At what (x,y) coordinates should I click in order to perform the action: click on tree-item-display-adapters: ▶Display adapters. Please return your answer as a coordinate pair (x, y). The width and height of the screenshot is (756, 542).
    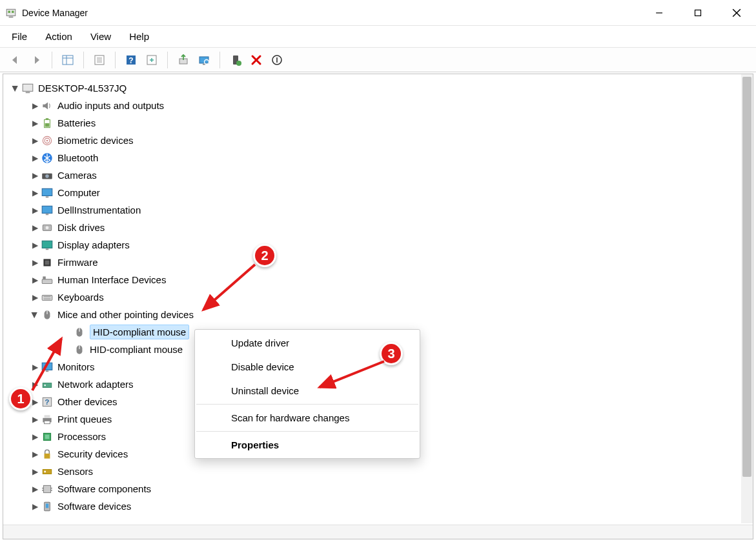
    Looking at the image, I should click on (378, 245).